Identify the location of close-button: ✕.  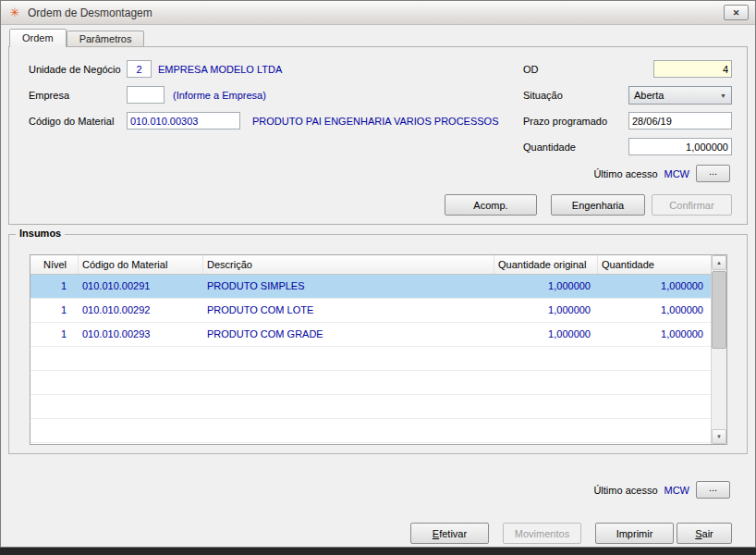
(736, 13).